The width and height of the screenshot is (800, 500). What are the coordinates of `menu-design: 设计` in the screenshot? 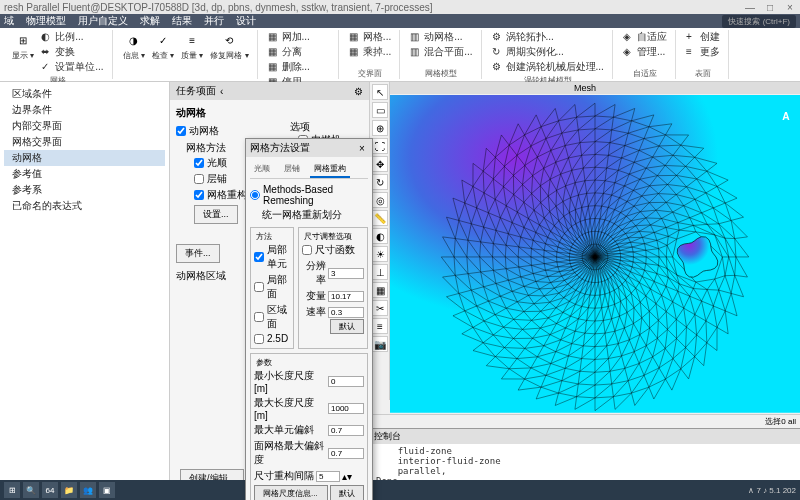 It's located at (246, 21).